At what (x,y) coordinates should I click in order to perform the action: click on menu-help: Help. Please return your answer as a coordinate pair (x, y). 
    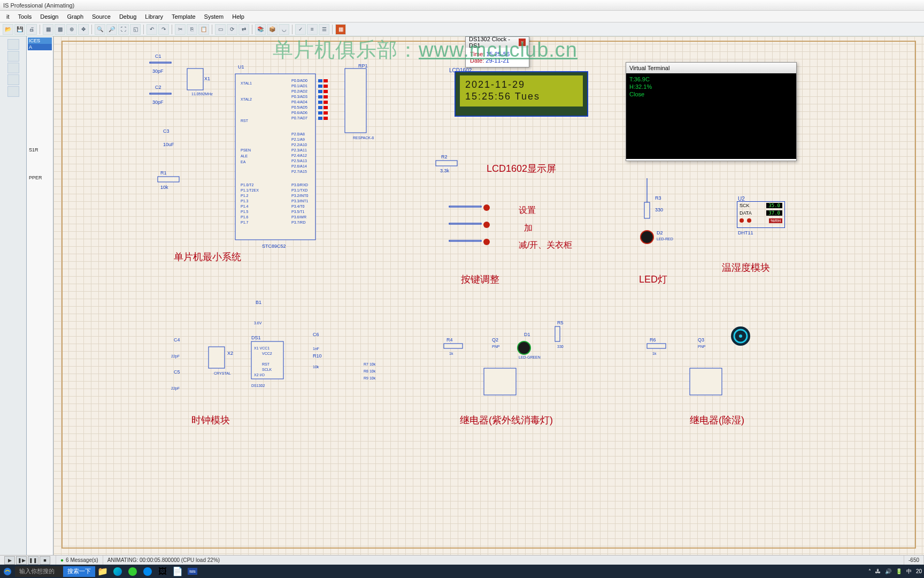
    Looking at the image, I should click on (238, 17).